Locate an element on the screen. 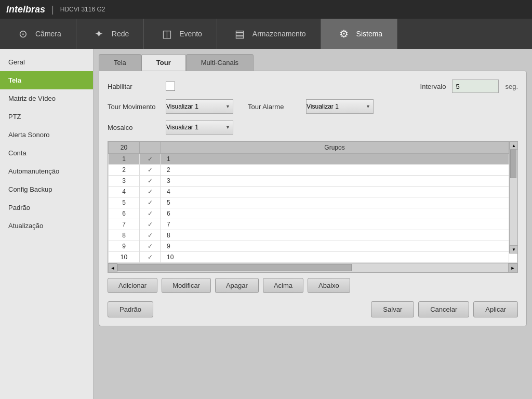  tour-alarme-wrapper: Visualizar 1 Visualizar 2 Visualizar 3 is located at coordinates (340, 107).